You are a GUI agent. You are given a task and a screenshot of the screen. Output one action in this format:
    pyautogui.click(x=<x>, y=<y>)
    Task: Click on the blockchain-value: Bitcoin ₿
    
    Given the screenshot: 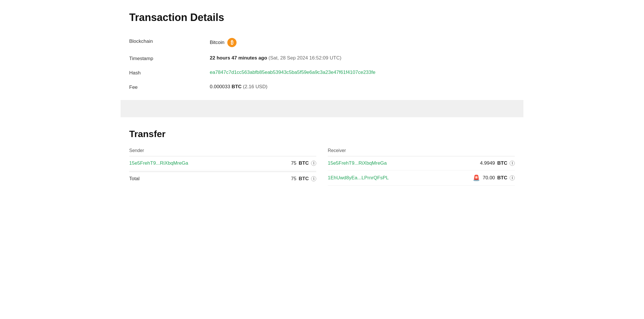 What is the action you would take?
    pyautogui.click(x=362, y=43)
    